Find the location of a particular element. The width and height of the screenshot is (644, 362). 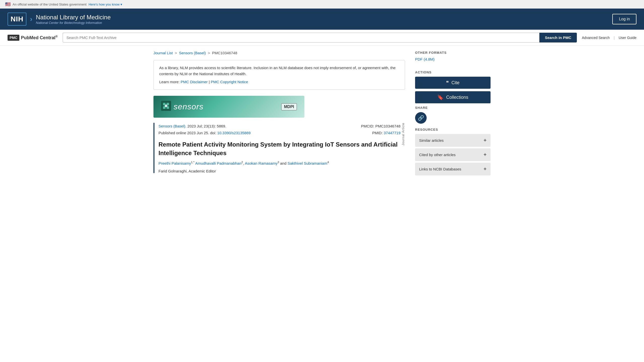

editor-line: Farid Golnaraghi, Academic Editor is located at coordinates (279, 171).